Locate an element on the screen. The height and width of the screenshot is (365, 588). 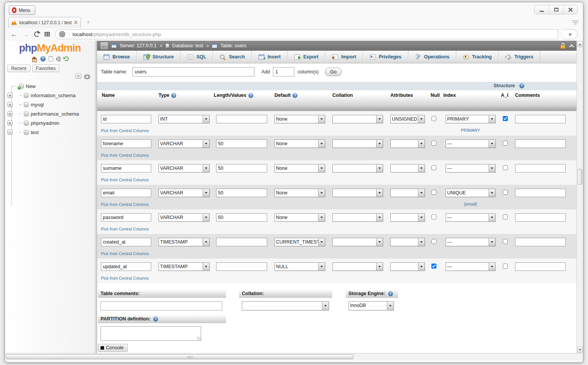
collapse-icon: − is located at coordinates (10, 132).